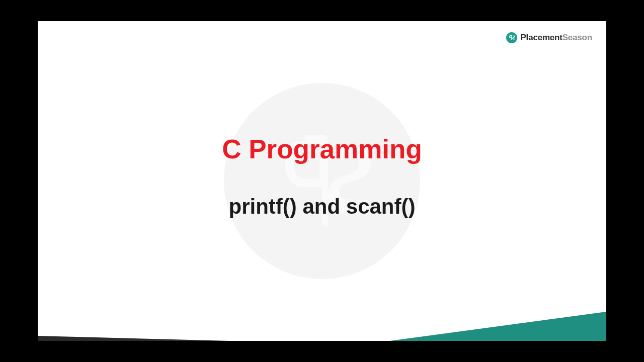  What do you see at coordinates (133, 338) in the screenshot?
I see `decor-triangle-bottom-left` at bounding box center [133, 338].